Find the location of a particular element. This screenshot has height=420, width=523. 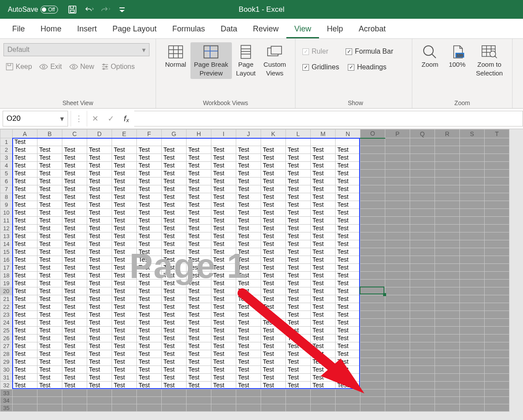

row-header-11: 11 is located at coordinates (7, 221).